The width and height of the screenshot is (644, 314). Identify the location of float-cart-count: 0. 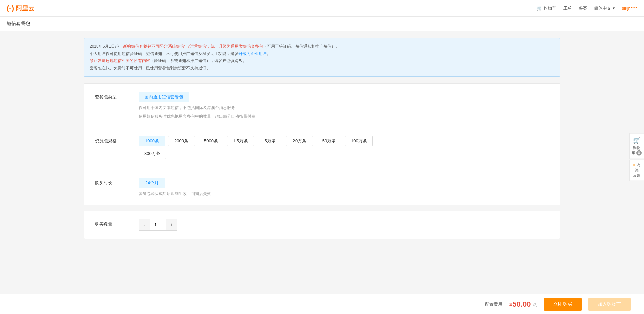
(639, 153).